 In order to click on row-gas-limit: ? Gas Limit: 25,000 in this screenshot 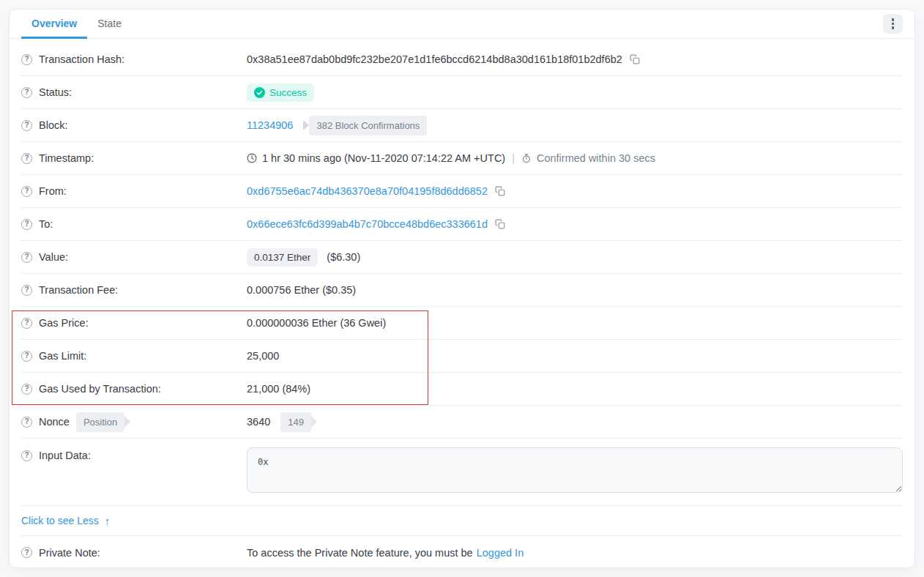, I will do `click(462, 356)`.